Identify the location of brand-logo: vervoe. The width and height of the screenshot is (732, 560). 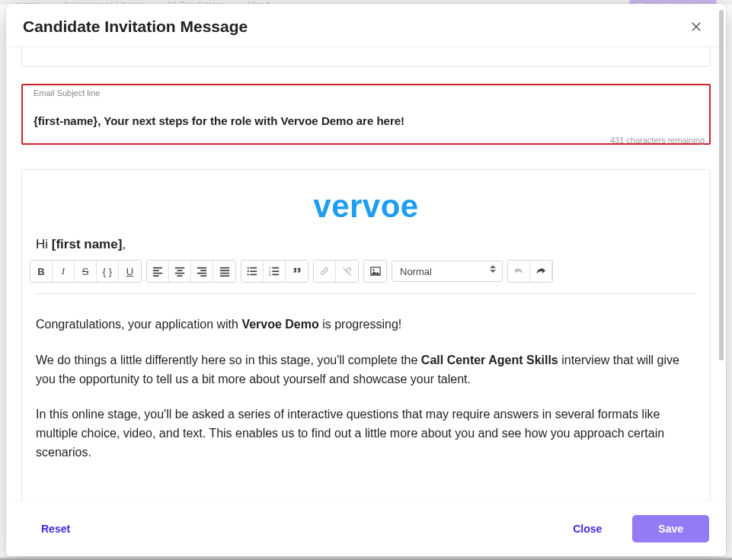
(366, 206).